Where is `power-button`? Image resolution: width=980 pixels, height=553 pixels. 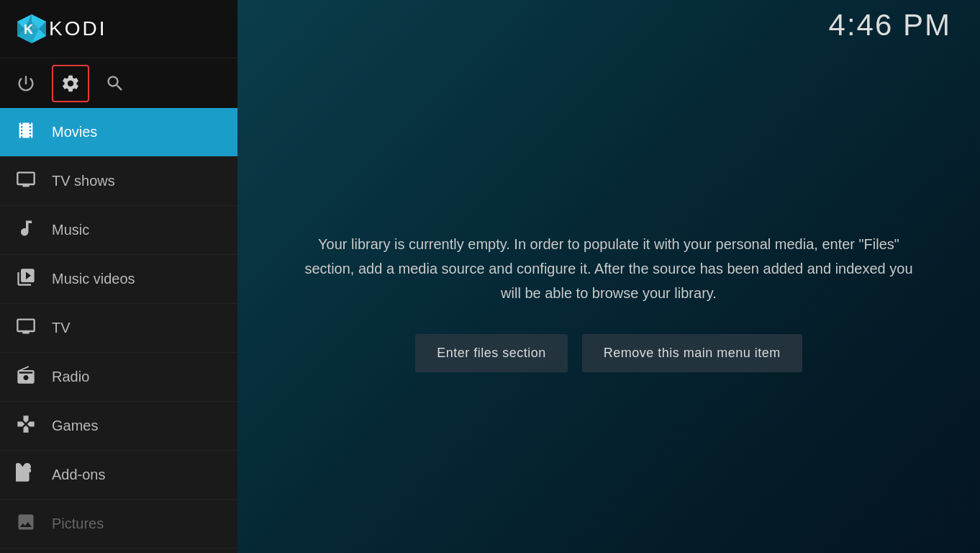
power-button is located at coordinates (26, 84).